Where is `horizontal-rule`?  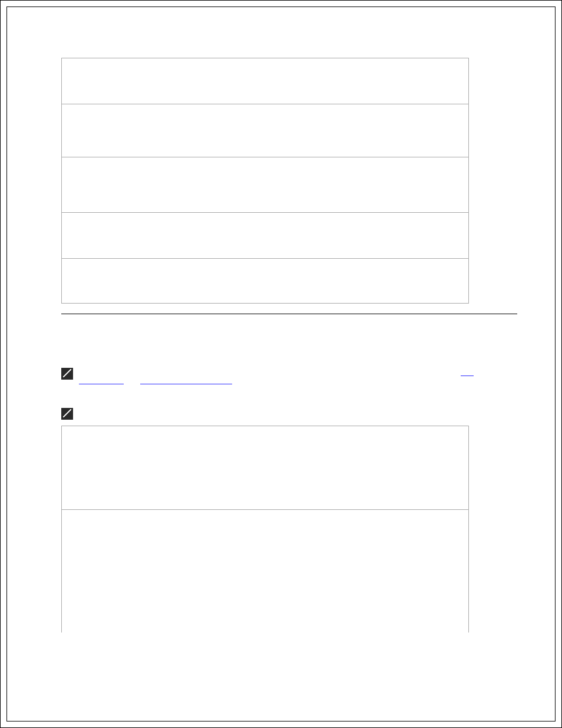 horizontal-rule is located at coordinates (289, 314).